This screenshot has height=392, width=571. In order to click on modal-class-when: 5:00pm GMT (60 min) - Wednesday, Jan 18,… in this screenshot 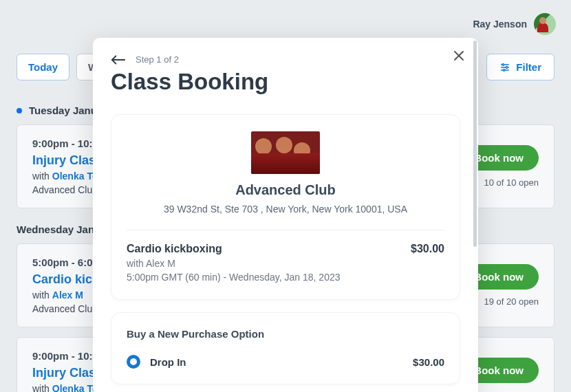, I will do `click(234, 277)`.